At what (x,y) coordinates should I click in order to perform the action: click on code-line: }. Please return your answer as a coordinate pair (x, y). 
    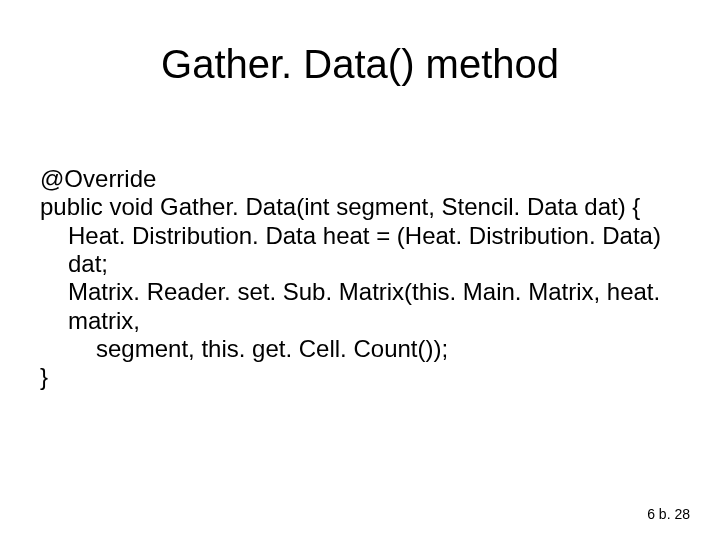
    Looking at the image, I should click on (44, 376).